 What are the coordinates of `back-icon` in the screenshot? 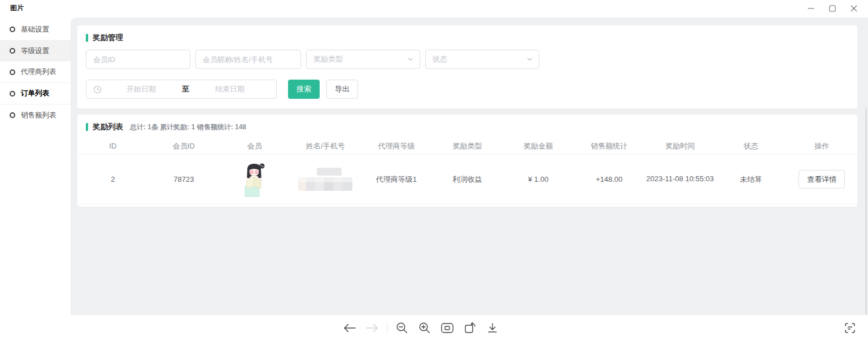 It's located at (350, 328).